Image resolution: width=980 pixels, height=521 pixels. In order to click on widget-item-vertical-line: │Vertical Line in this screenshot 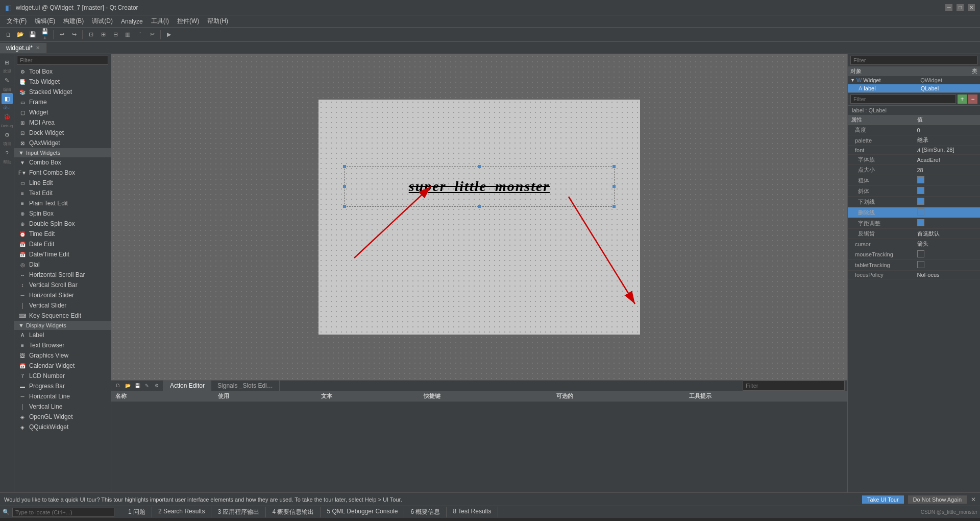, I will do `click(62, 407)`.